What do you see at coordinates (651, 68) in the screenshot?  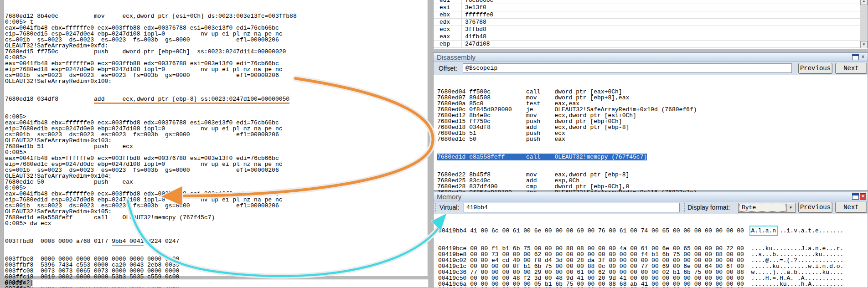 I see `disassembly-toolbar: Offset: Previous Next` at bounding box center [651, 68].